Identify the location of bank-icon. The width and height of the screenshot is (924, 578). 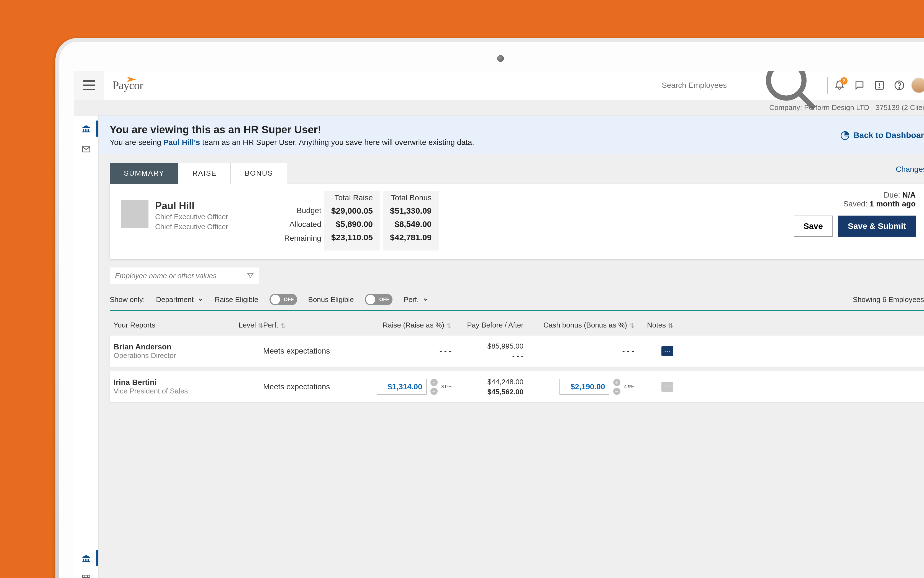
(86, 128).